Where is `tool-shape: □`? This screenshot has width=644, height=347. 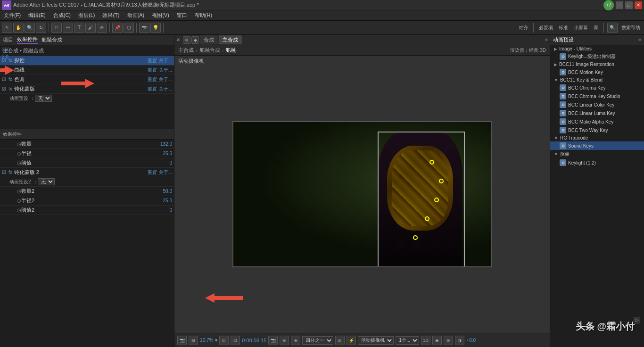
tool-shape: □ is located at coordinates (57, 28).